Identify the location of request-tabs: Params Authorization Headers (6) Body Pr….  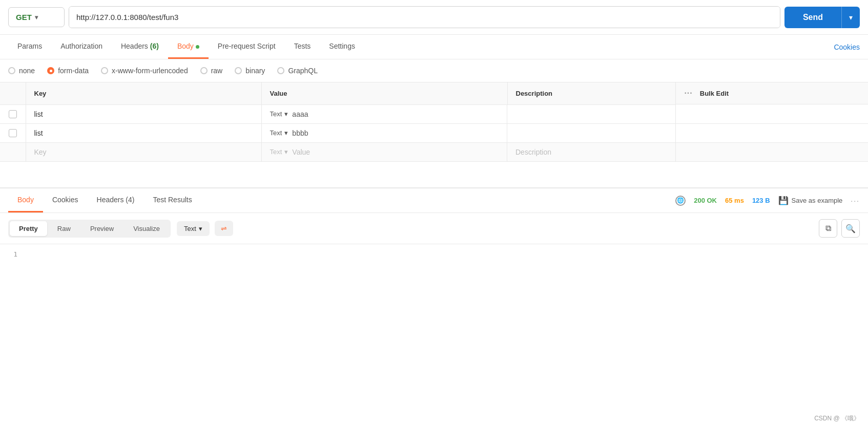
(434, 47).